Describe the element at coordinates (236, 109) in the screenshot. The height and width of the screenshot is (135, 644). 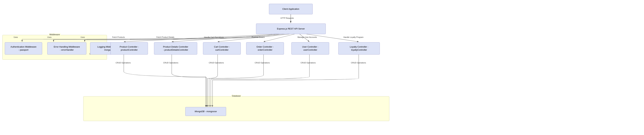
I see `database-cluster: Database` at that location.